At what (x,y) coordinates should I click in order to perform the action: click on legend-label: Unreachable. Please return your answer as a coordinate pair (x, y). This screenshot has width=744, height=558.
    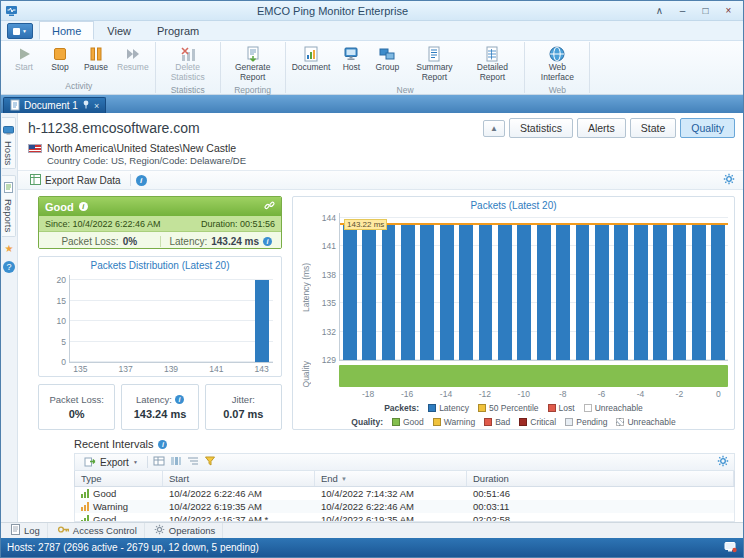
    Looking at the image, I should click on (619, 408).